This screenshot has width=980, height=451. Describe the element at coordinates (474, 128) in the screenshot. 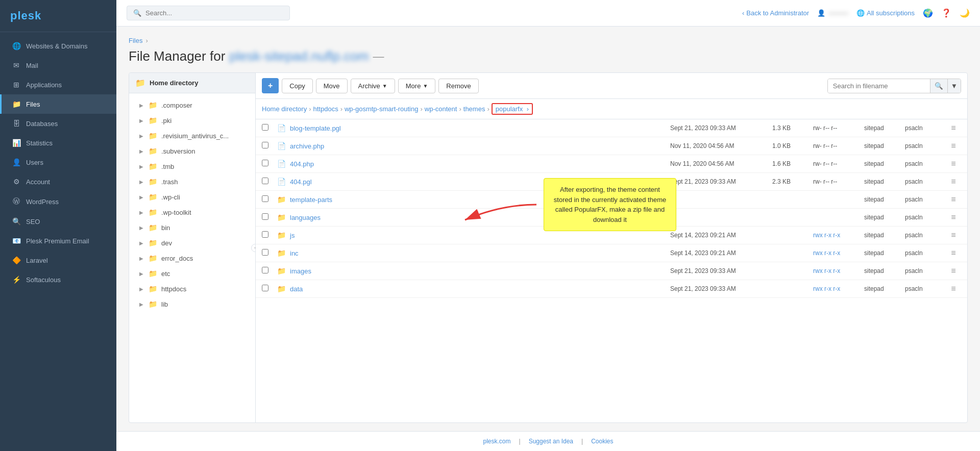

I see `file-name-cell: 📄 blog-template.pgl` at that location.